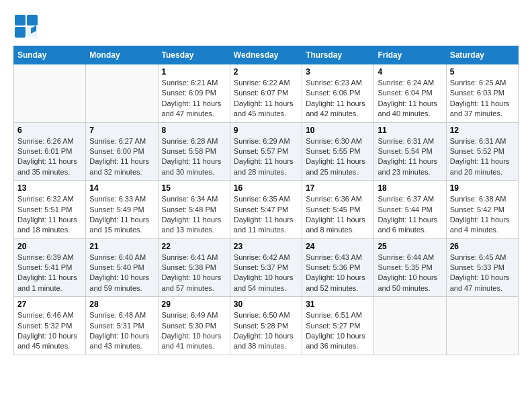  I want to click on day-info: Sunrise: 6:24 AM Sunset: 6:04 PM Dayligh…, so click(410, 99).